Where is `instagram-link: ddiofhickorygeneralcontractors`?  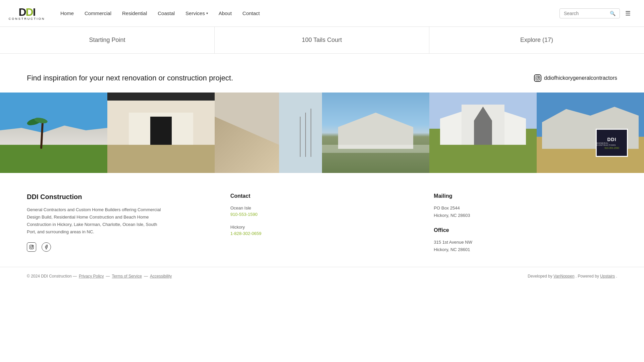
instagram-link: ddiofhickorygeneralcontractors is located at coordinates (576, 78).